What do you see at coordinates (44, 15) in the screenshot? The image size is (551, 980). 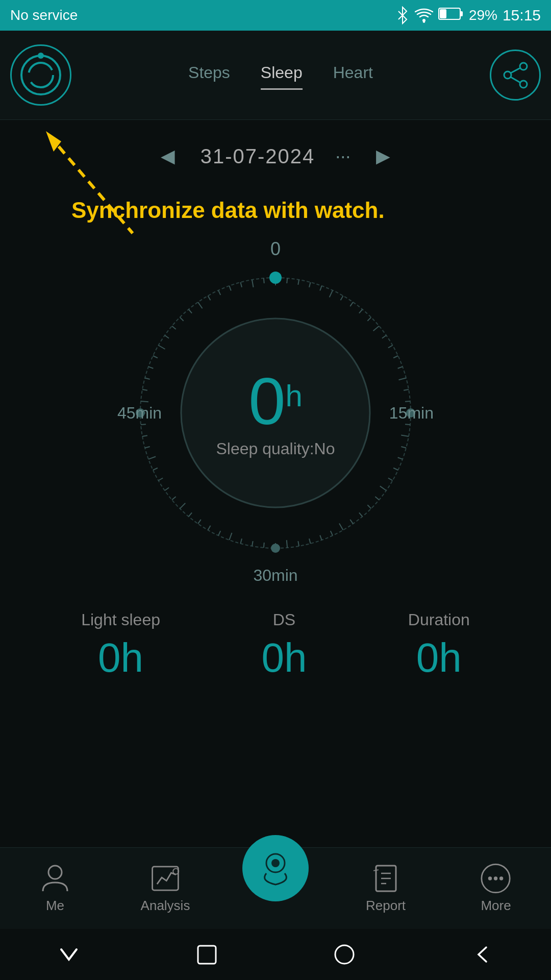 I see `no-service-text: No service` at bounding box center [44, 15].